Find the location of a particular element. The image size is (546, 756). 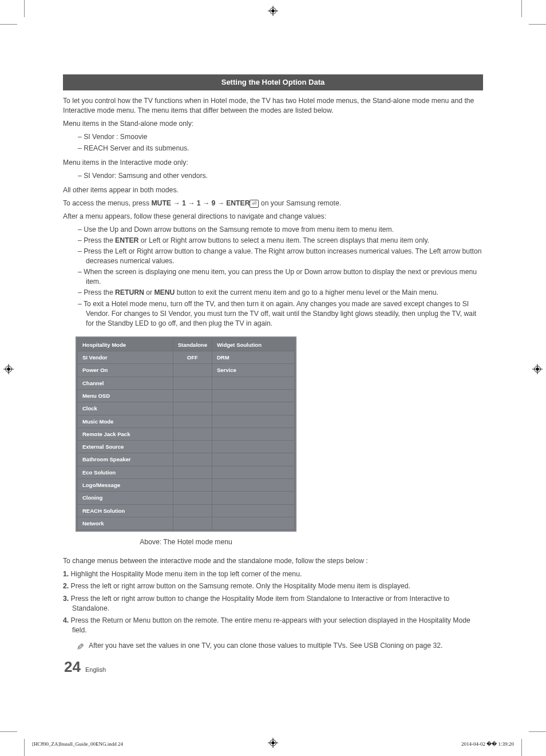

list-item: To exit a Hotel mode menu, turn off the … is located at coordinates (273, 314).